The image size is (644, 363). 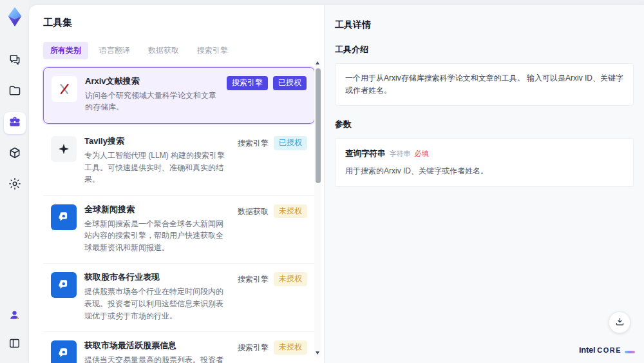 What do you see at coordinates (401, 154) in the screenshot?
I see `parameter-type: 字符串` at bounding box center [401, 154].